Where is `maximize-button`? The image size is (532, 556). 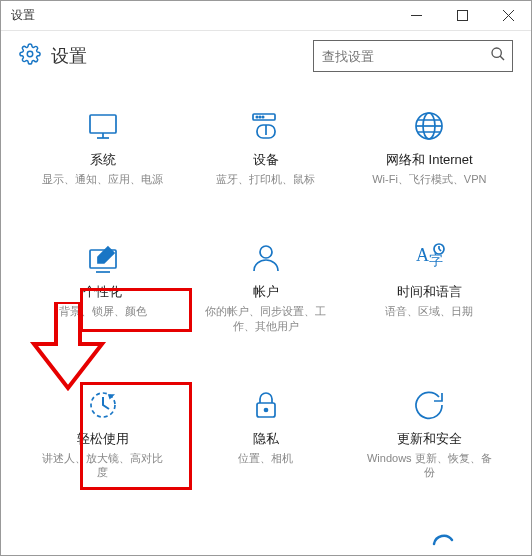 maximize-button is located at coordinates (462, 16).